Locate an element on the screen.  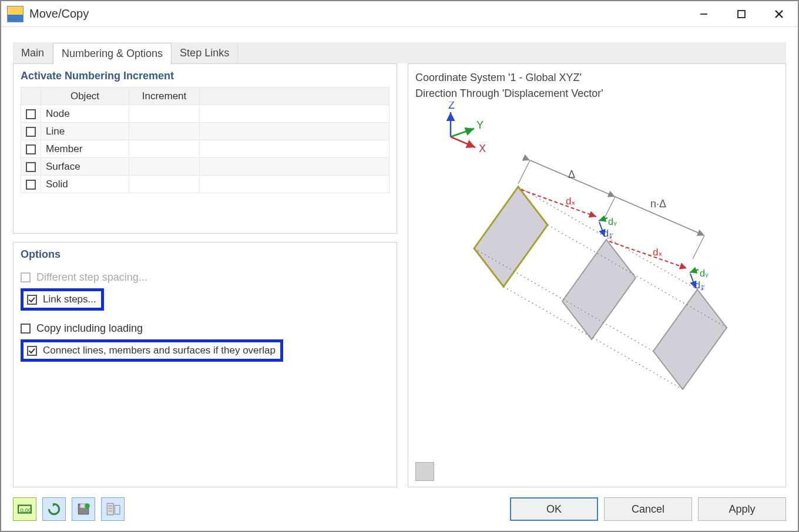
dz-label-2: d𝓏 is located at coordinates (700, 285).